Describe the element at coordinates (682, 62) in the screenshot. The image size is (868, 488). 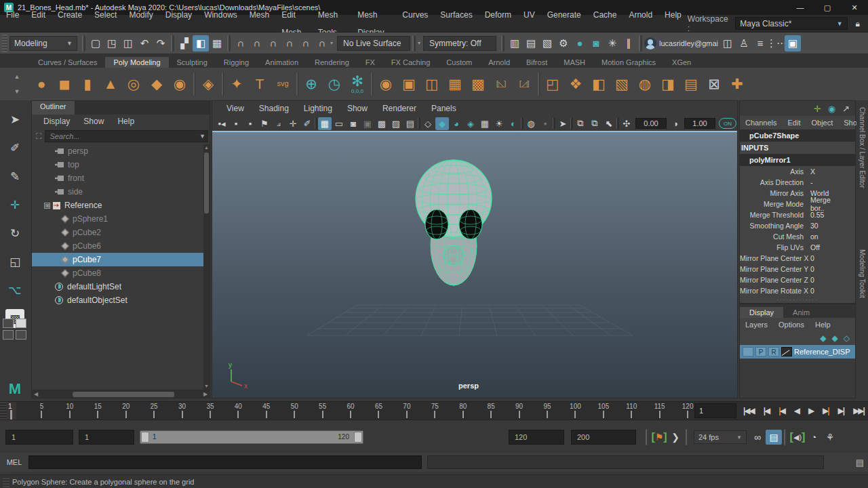
I see `shelf-tab: XGen` at that location.